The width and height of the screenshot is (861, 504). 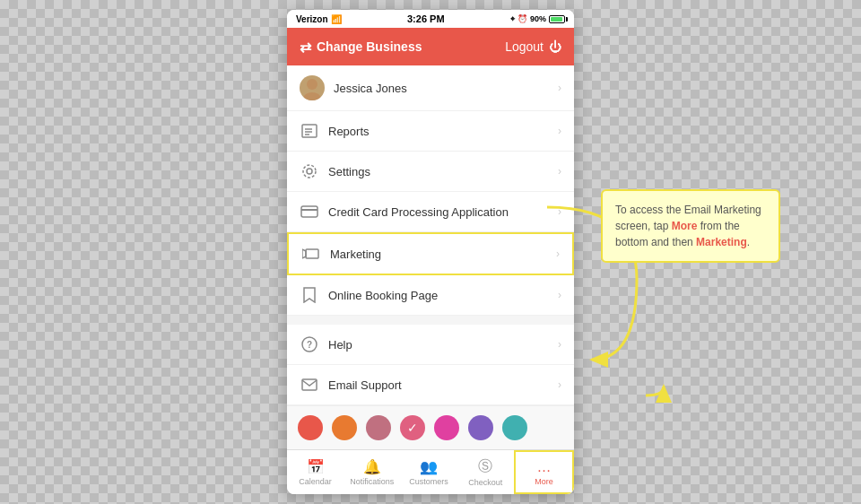 What do you see at coordinates (426, 19) in the screenshot?
I see `time-display: 3:26 PM` at bounding box center [426, 19].